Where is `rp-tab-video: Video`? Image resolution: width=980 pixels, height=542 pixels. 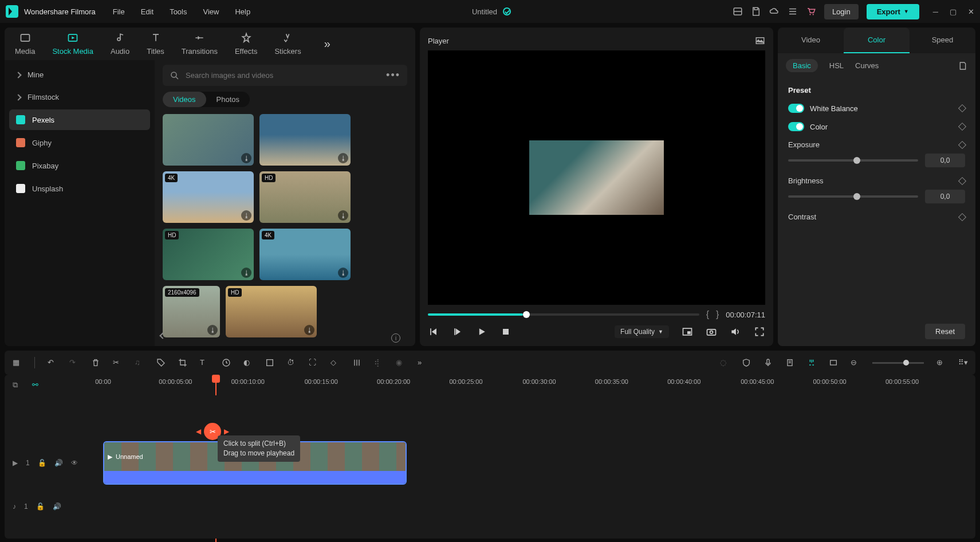 rp-tab-video: Video is located at coordinates (811, 40).